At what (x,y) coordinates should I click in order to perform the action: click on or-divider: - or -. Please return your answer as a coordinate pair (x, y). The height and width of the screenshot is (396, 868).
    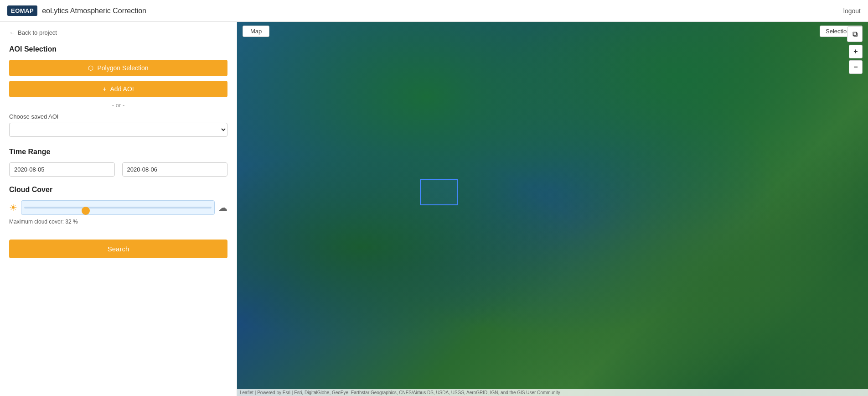
    Looking at the image, I should click on (119, 105).